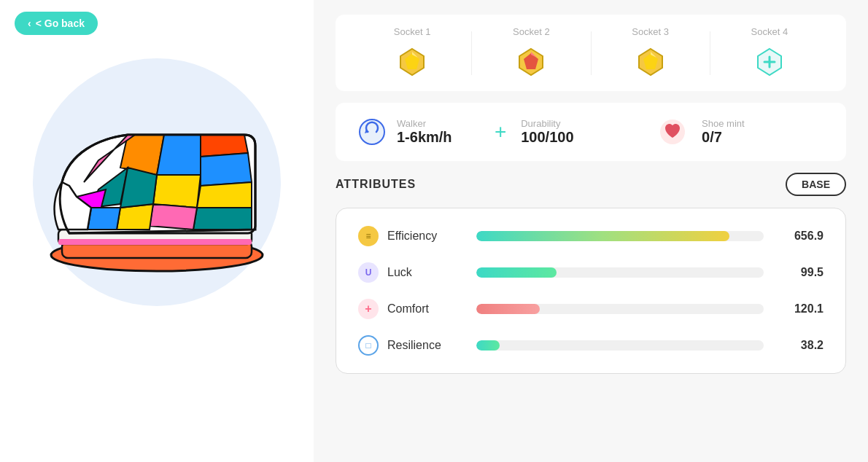  I want to click on mint-label: Shoe mint, so click(724, 124).